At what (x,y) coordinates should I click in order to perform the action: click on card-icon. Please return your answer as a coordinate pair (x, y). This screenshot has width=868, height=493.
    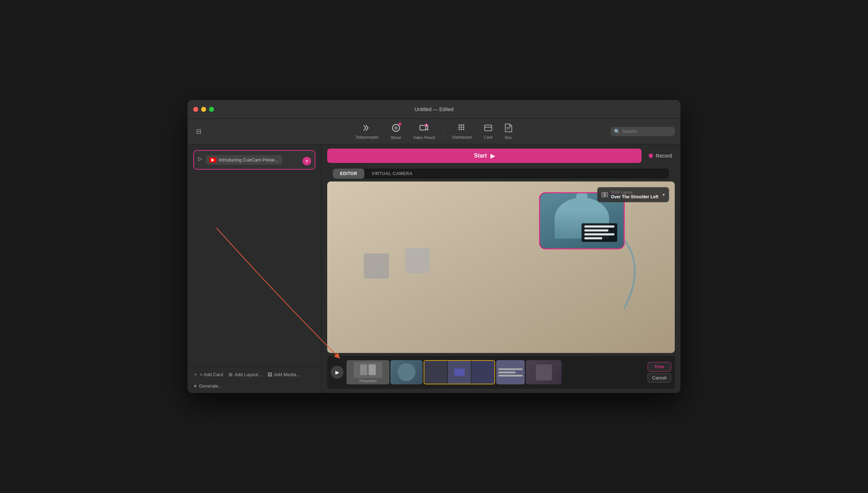
    Looking at the image, I should click on (488, 129).